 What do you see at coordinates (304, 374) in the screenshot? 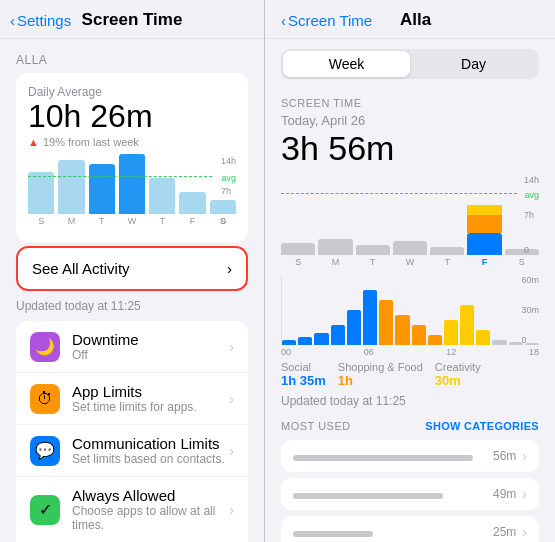
I see `social-legend: Social 1h 35m` at bounding box center [304, 374].